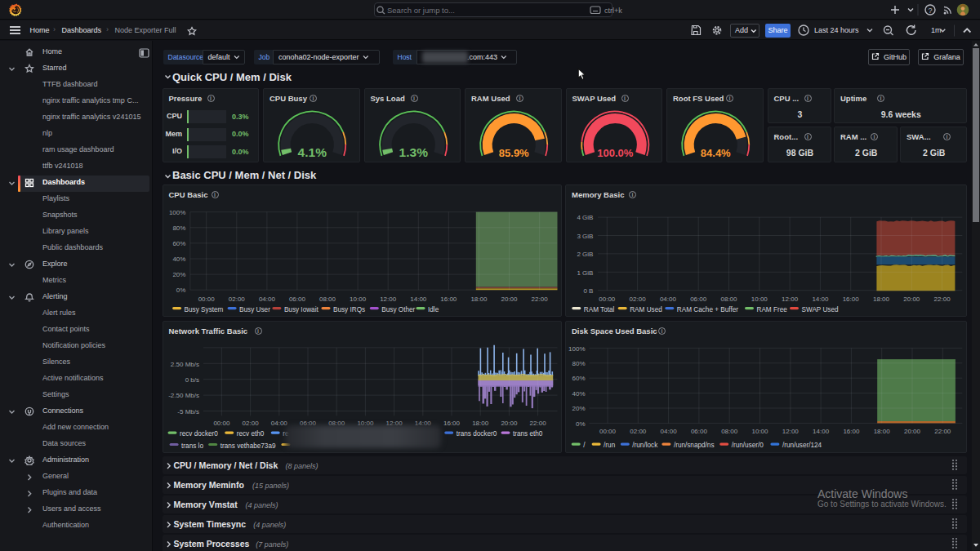  I want to click on svg-text: 0 B, so click(588, 291).